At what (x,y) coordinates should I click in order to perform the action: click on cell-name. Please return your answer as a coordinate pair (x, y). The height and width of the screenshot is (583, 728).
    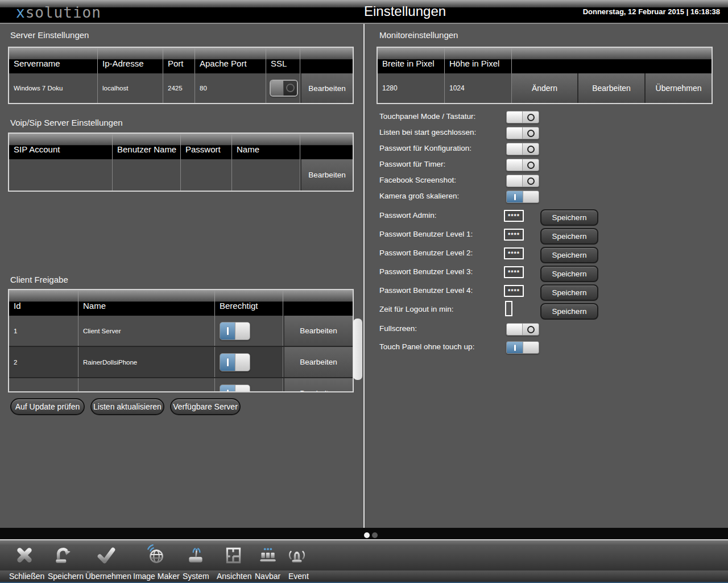
    Looking at the image, I should click on (266, 175).